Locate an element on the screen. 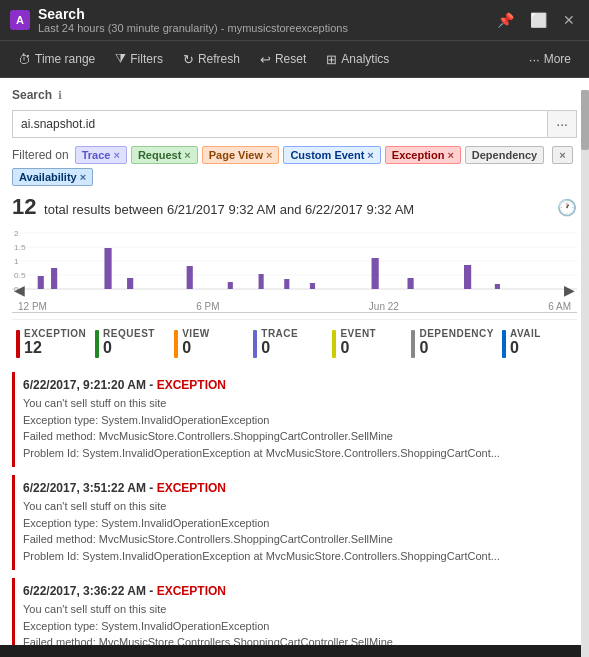 Image resolution: width=589 pixels, height=657 pixels. time-range-label: Time range is located at coordinates (65, 59).